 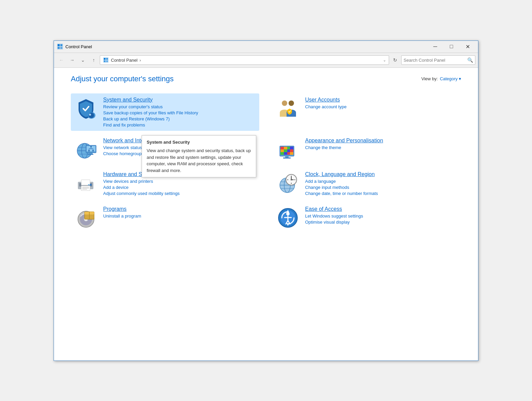 I want to click on category-appearance: Appearance and Personalisation Change th…, so click(x=367, y=149).